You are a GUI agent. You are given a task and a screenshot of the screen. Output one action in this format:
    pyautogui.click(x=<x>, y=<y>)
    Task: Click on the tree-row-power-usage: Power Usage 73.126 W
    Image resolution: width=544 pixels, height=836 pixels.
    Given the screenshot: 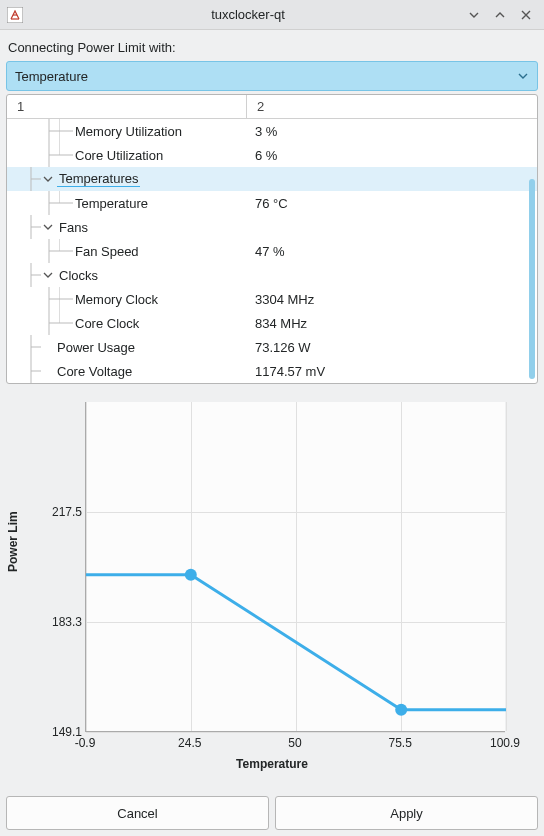 What is the action you would take?
    pyautogui.click(x=272, y=347)
    